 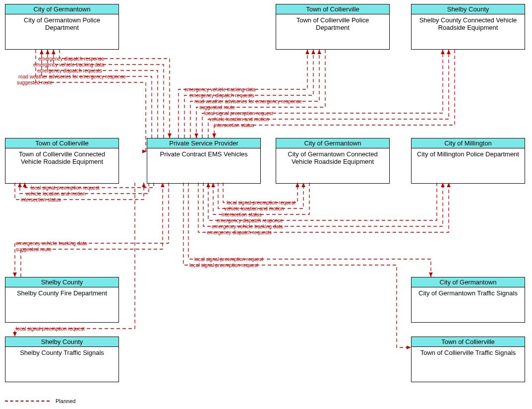 I want to click on node-body: Town of Collierville Traffic Signals, so click(x=468, y=364).